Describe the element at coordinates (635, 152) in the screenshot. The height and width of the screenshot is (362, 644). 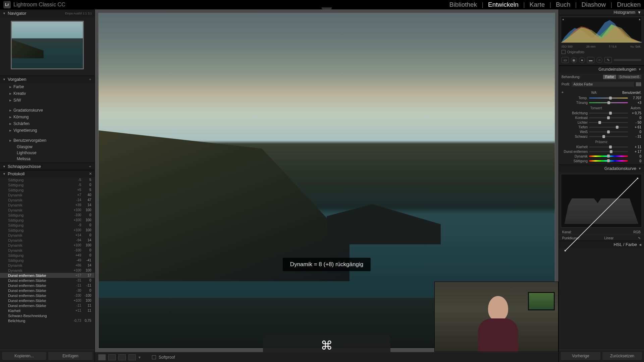
I see `slider-value: + 17` at that location.